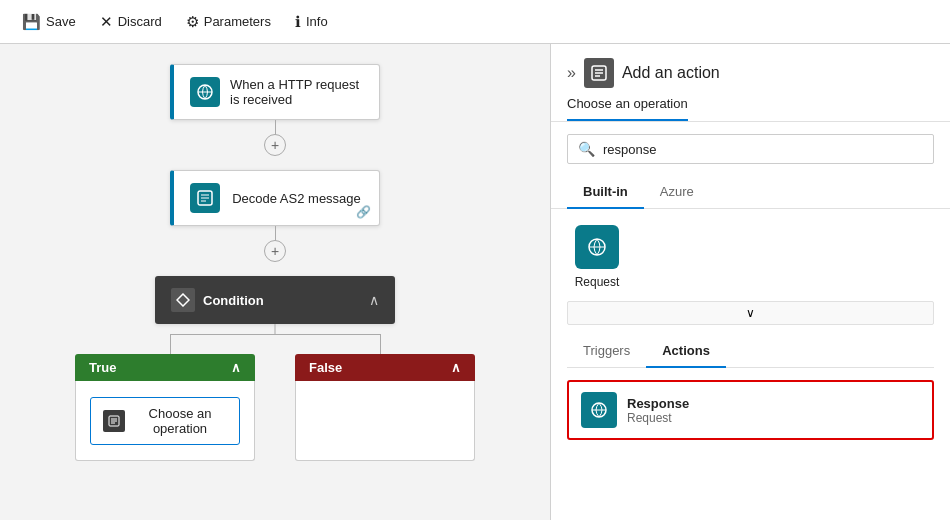  I want to click on left-drop, so click(170, 344).